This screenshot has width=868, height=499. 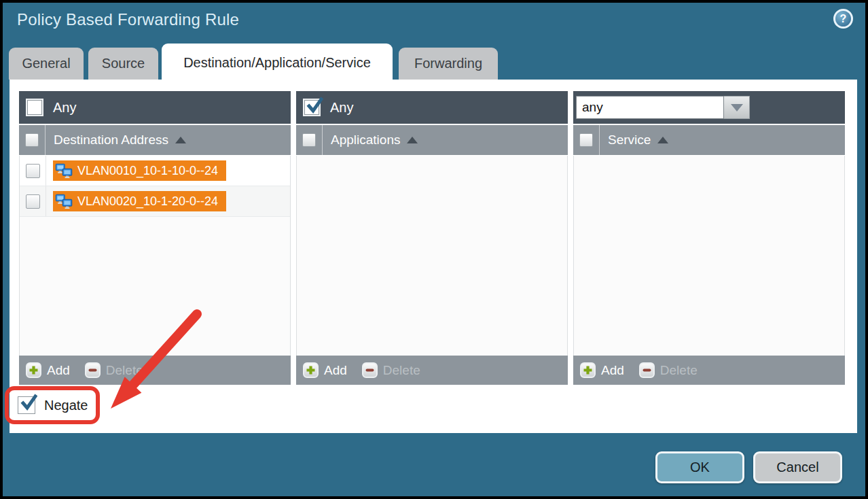 What do you see at coordinates (650, 107) in the screenshot?
I see `service-dropdown-value: any` at bounding box center [650, 107].